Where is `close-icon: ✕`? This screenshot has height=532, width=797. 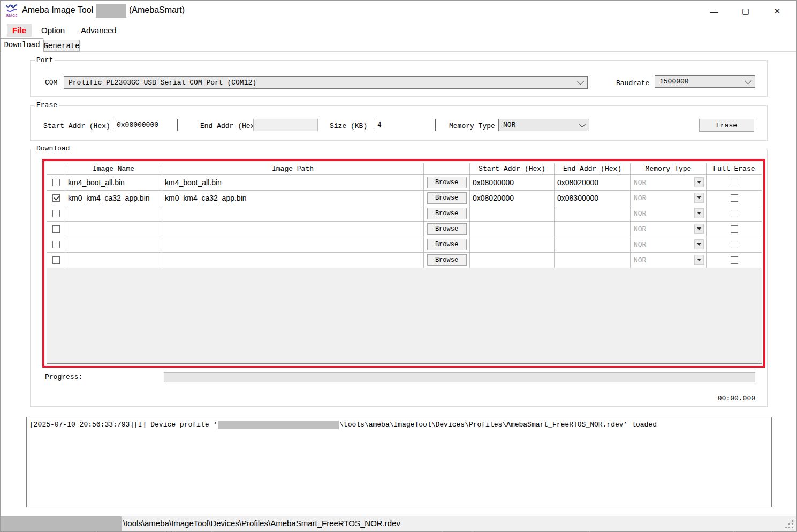 close-icon: ✕ is located at coordinates (777, 11).